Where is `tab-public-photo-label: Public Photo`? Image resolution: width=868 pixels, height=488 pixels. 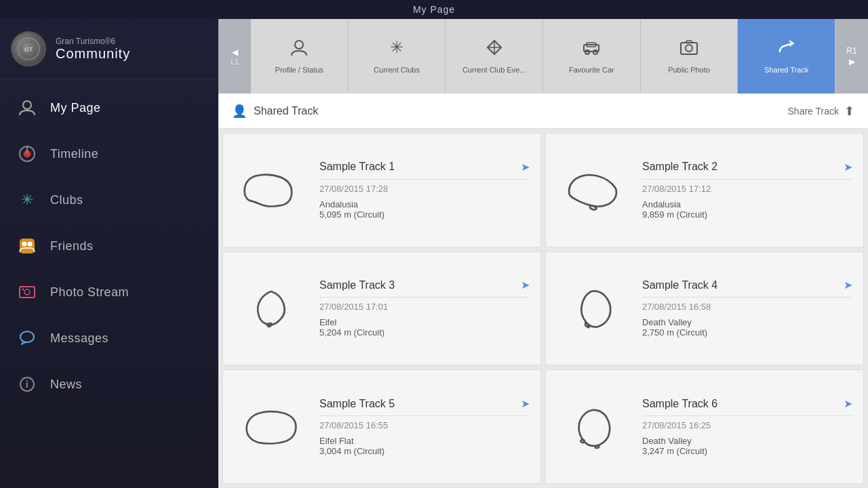
tab-public-photo-label: Public Photo is located at coordinates (689, 70).